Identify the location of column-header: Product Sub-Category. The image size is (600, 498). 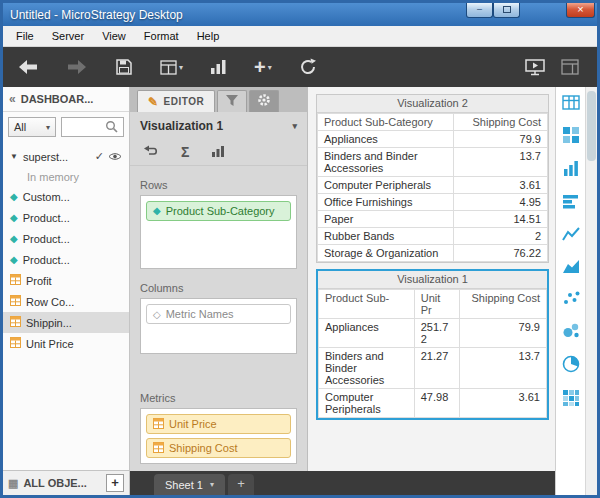
(386, 122).